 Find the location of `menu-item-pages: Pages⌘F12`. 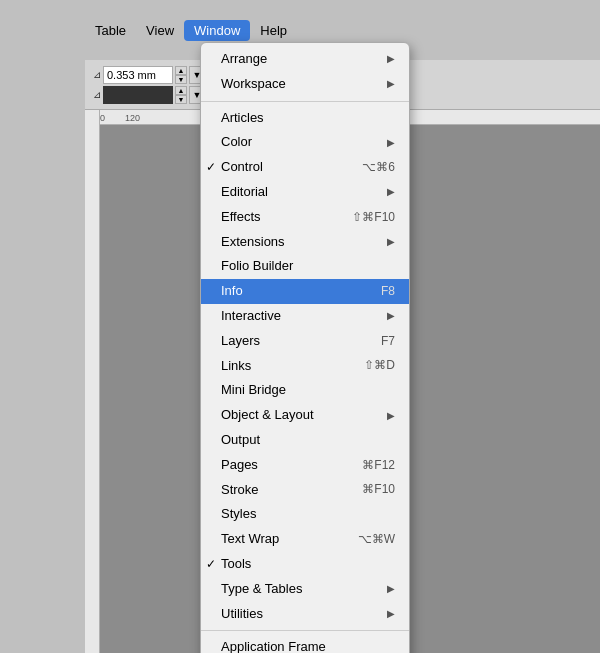

menu-item-pages: Pages⌘F12 is located at coordinates (305, 466).